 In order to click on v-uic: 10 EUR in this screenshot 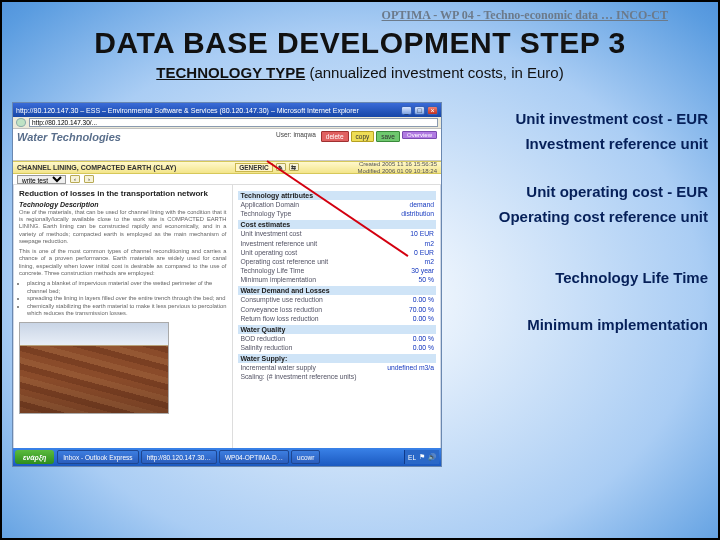, I will do `click(422, 234)`.